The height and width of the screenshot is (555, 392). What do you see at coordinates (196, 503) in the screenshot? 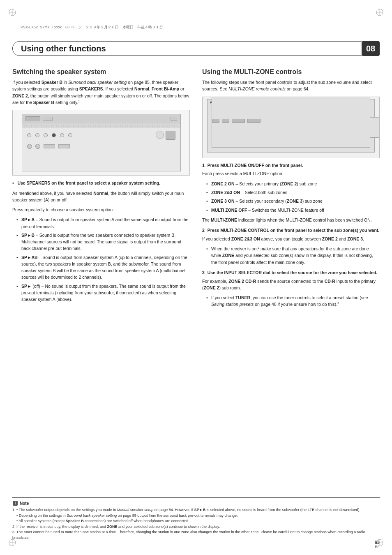
I see `note-title: i Note` at bounding box center [196, 503].